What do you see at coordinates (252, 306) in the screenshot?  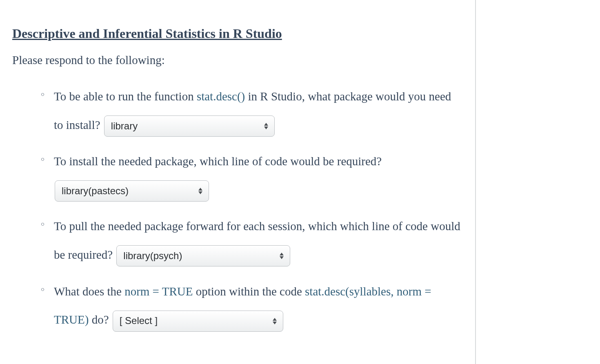 I see `question-item-4: What does the norm = TRUE option within …` at bounding box center [252, 306].